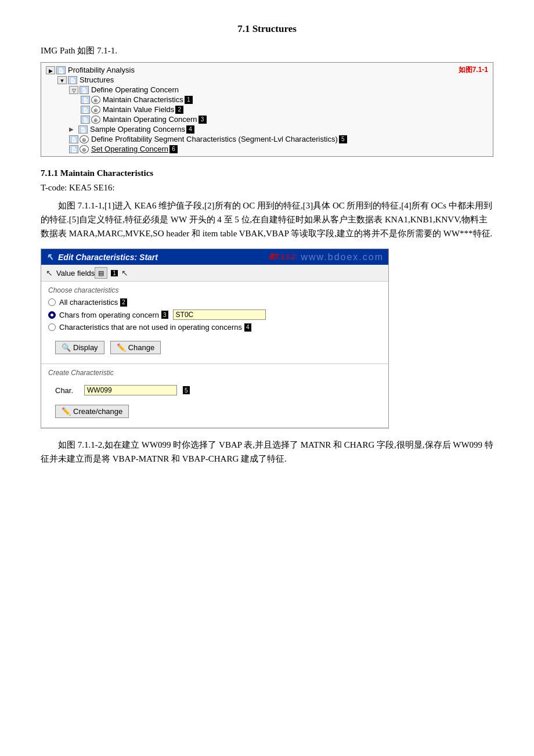  Describe the element at coordinates (267, 149) in the screenshot. I see `table-row: 📄 ⊕ Set Operating Concern 6` at that location.